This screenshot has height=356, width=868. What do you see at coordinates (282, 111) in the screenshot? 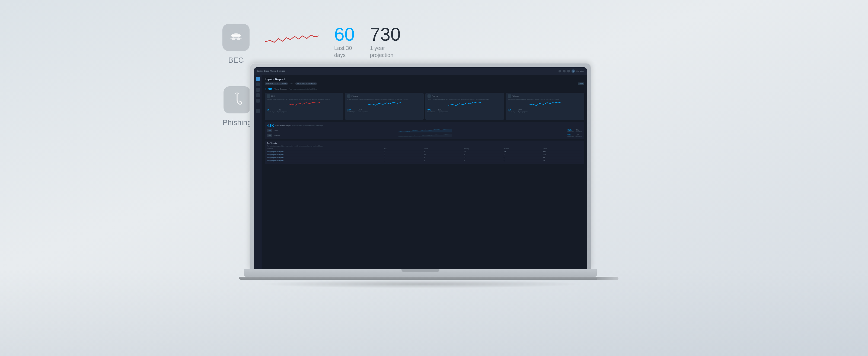
I see `bec-card-stat2-wrap: 730 1 year projection` at bounding box center [282, 111].